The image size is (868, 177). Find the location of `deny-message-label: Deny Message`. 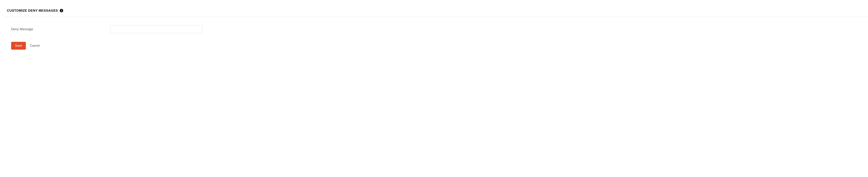

deny-message-label: Deny Message is located at coordinates (58, 29).